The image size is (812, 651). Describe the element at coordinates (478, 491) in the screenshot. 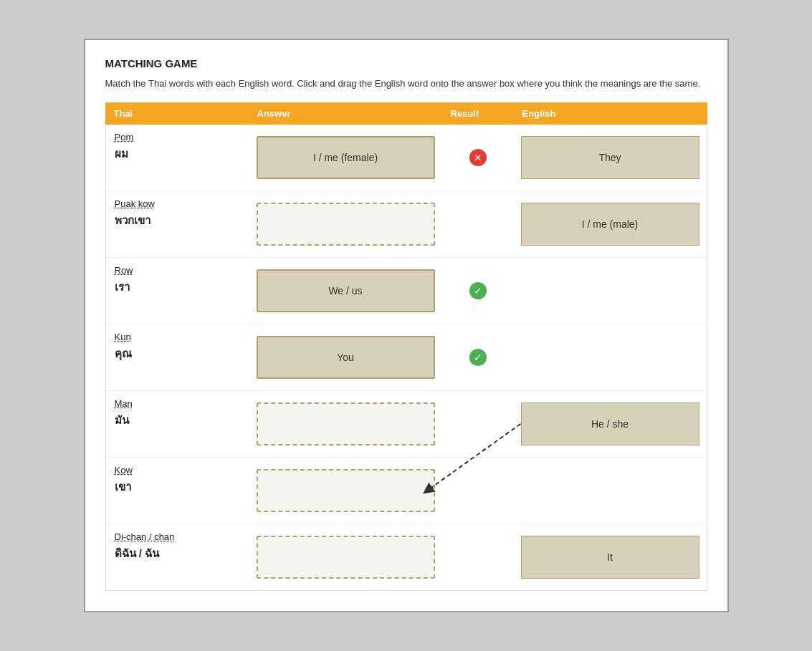

I see `result-cell-row6` at that location.